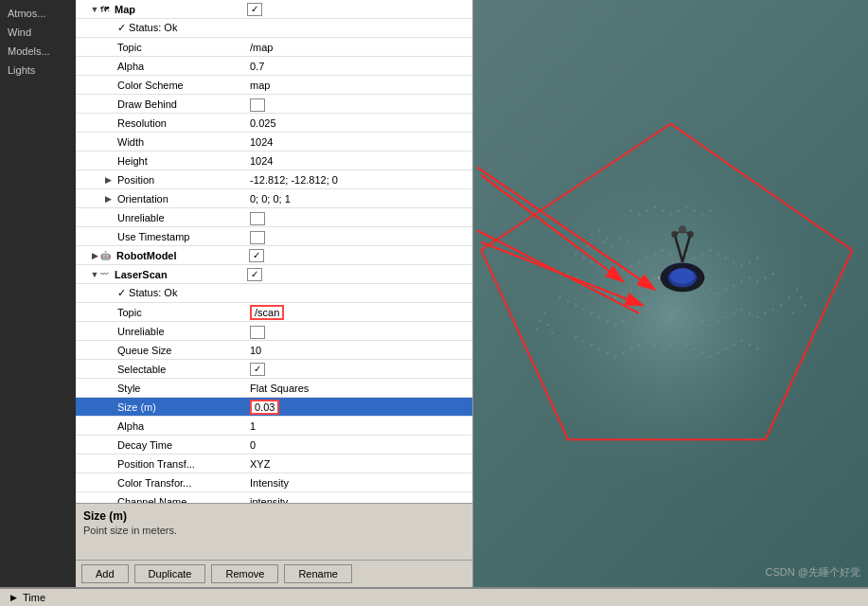 The height and width of the screenshot is (606, 868). Describe the element at coordinates (267, 312) in the screenshot. I see `highlighted-value: /scan` at that location.